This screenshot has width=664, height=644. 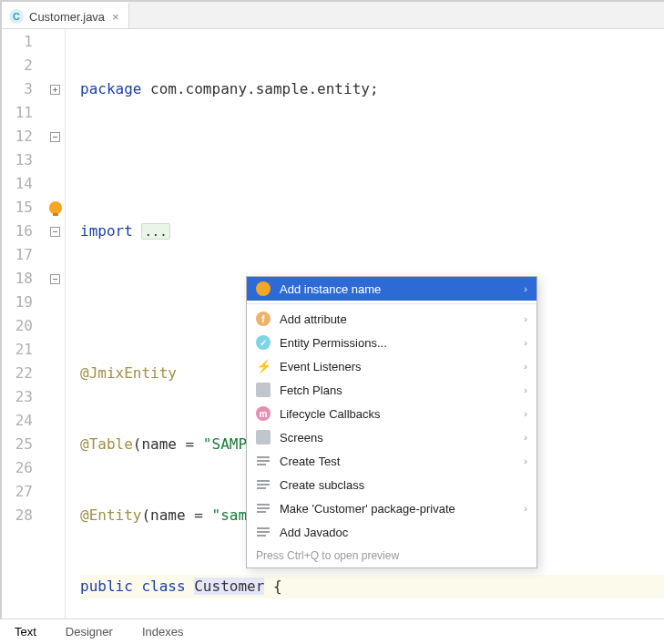 I want to click on shield-icon: ✓, so click(x=263, y=342).